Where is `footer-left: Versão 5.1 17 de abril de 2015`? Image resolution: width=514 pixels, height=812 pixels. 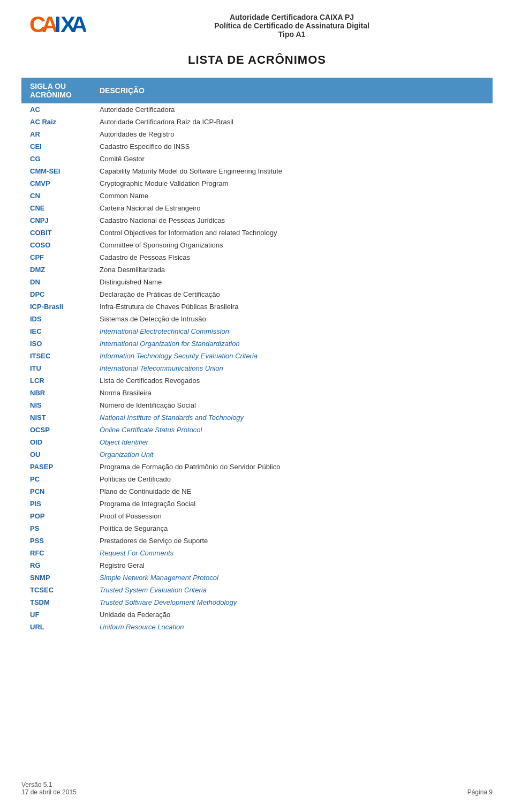
footer-left: Versão 5.1 17 de abril de 2015 is located at coordinates (49, 788).